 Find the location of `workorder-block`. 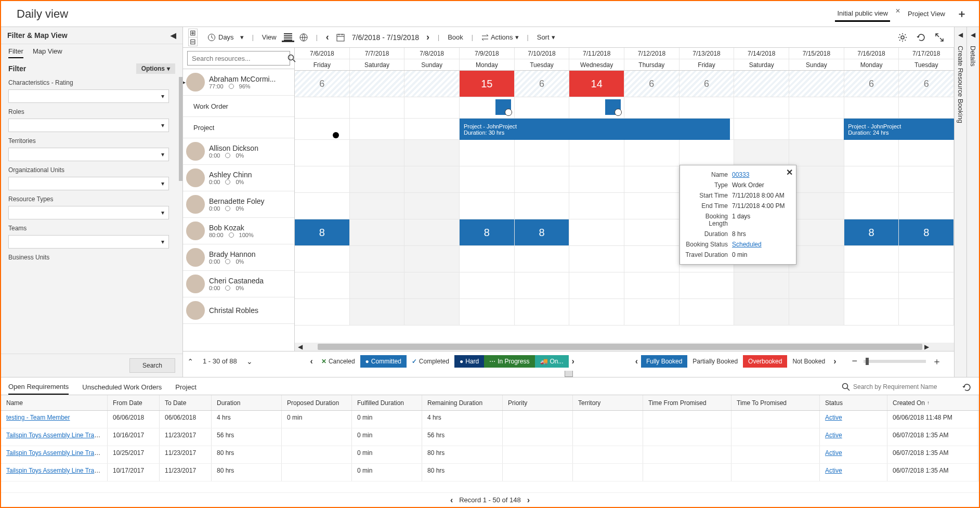

workorder-block is located at coordinates (503, 107).